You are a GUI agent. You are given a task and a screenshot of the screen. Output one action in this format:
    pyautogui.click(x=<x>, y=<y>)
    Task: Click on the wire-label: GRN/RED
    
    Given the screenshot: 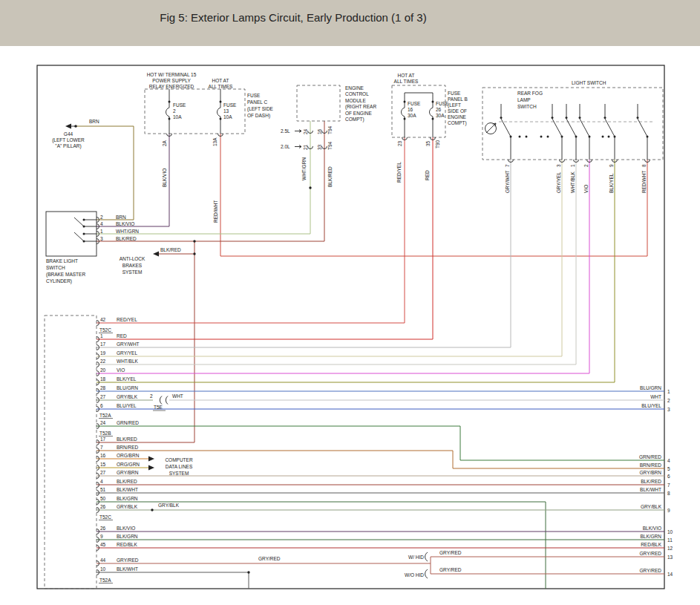 What is the action you would take?
    pyautogui.click(x=128, y=423)
    